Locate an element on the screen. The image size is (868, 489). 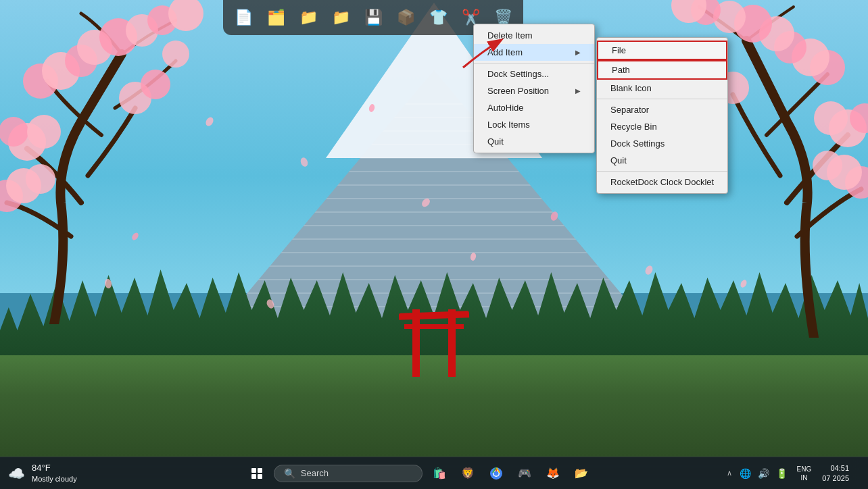
dock-icon-folder1: 🗂️ is located at coordinates (276, 18).